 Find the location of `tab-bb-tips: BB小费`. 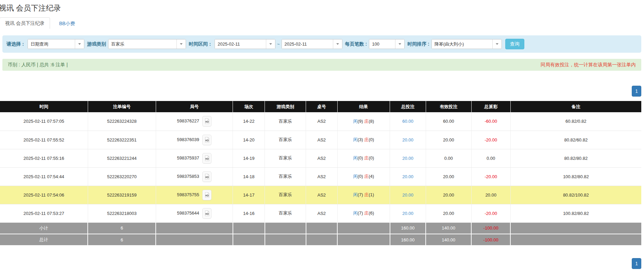

tab-bb-tips: BB小费 is located at coordinates (67, 23).